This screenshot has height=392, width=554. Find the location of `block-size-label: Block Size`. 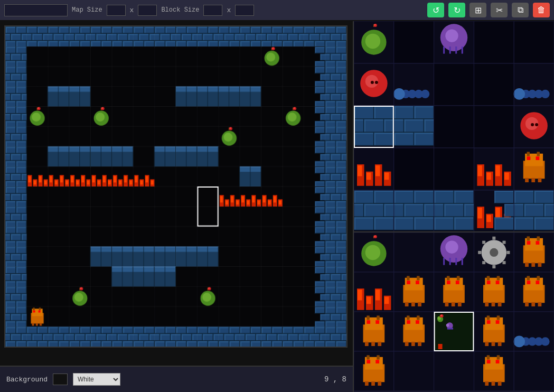

block-size-label: Block Size is located at coordinates (180, 10).